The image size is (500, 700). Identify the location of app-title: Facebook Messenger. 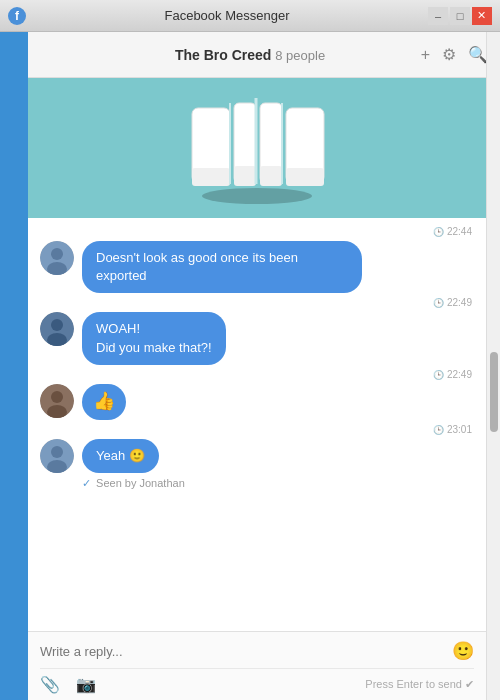
(226, 16).